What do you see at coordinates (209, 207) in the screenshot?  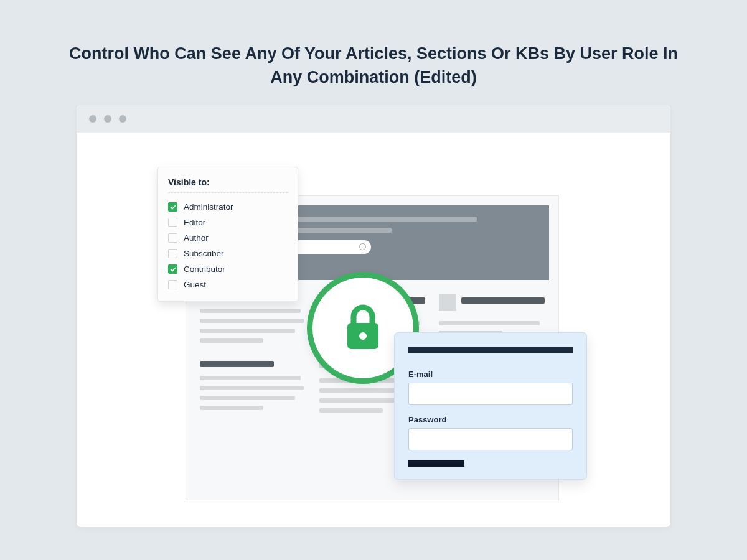 I see `role-label: Administrator` at bounding box center [209, 207].